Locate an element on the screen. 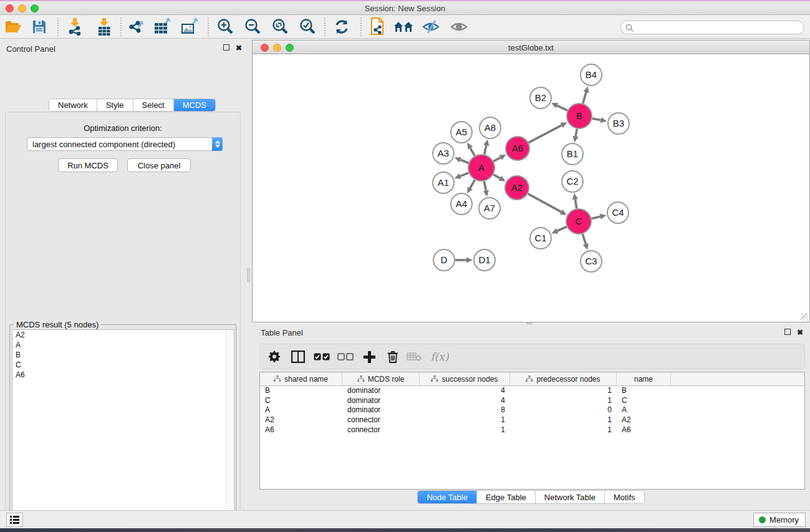  graph-edge-B-B4 is located at coordinates (585, 98).